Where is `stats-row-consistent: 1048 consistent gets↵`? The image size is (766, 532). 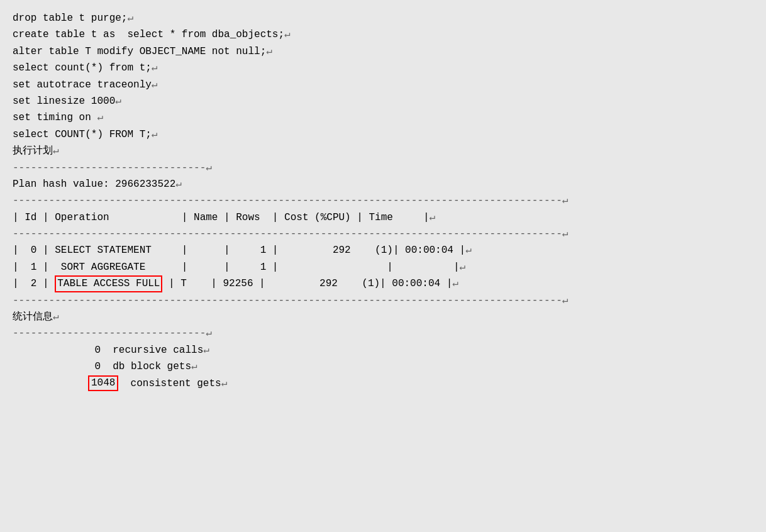
stats-row-consistent: 1048 consistent gets↵ is located at coordinates (383, 384).